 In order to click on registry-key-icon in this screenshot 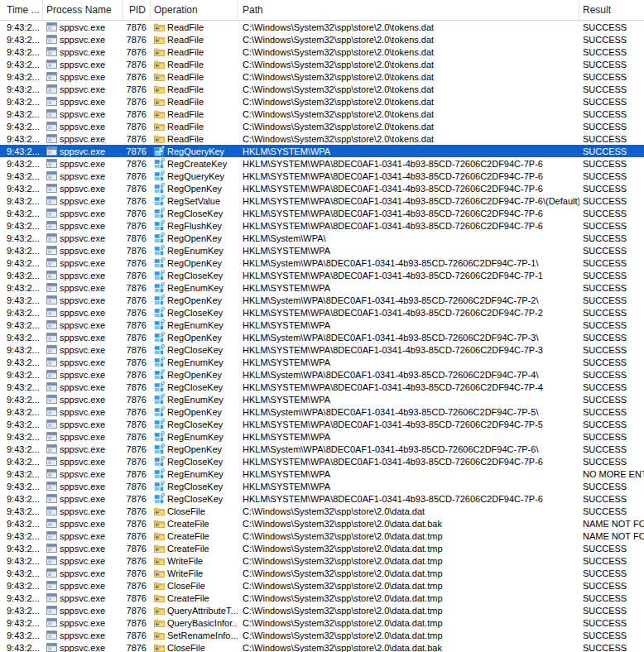, I will do `click(159, 324)`.